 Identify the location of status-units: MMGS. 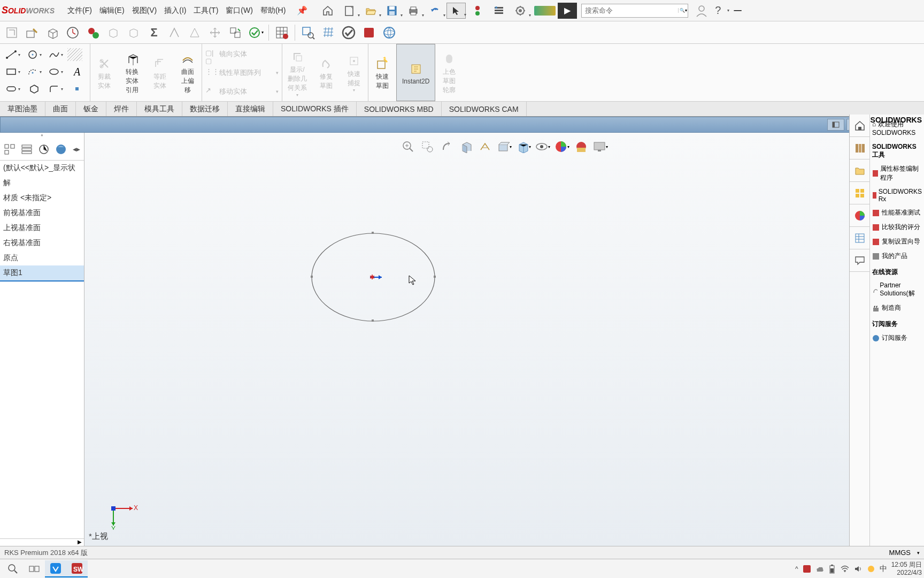
(900, 552).